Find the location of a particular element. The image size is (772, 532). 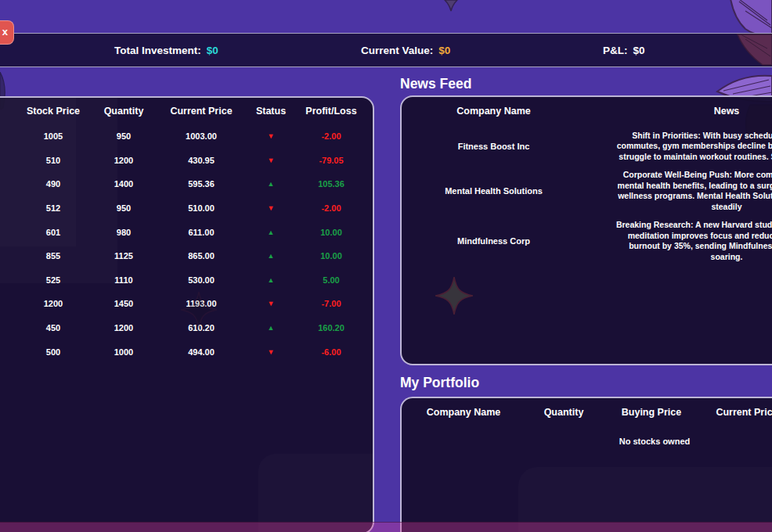

news-row: Fitness Boost IncShift in Priorities: Wi… is located at coordinates (587, 146).